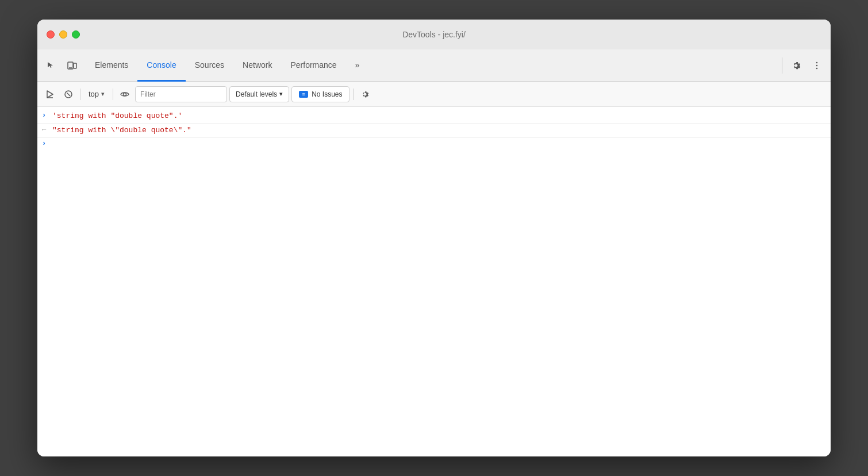  Describe the element at coordinates (50, 94) in the screenshot. I see `execute-script-button` at that location.